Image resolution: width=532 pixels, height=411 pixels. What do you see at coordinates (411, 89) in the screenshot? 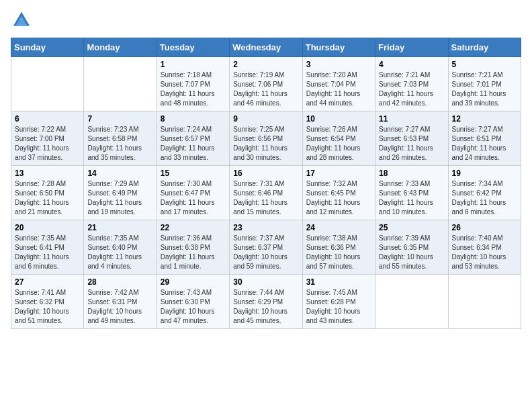
I see `day-info: Sunrise: 7:21 AMSunset: 7:03 PMDaylight:…` at bounding box center [411, 89].